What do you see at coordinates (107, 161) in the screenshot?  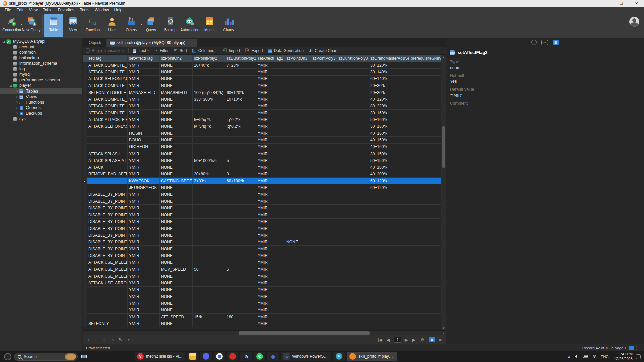 I see `table-cell: ATTACK,SPLASH,ATTACK_` at bounding box center [107, 161].